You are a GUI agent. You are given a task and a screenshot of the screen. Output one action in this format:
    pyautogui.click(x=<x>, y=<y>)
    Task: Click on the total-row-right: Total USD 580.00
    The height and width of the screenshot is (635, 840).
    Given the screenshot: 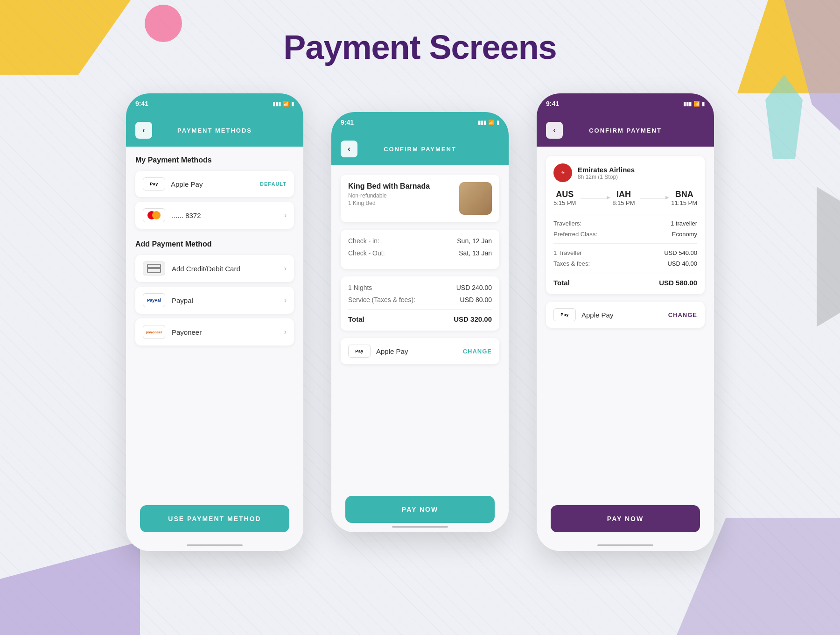 What is the action you would take?
    pyautogui.click(x=625, y=283)
    